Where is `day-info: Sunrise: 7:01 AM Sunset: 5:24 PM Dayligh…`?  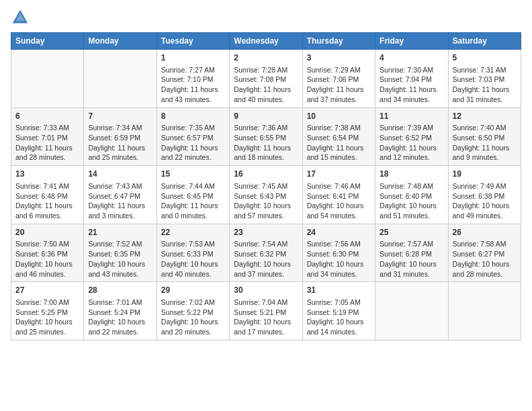 day-info: Sunrise: 7:01 AM Sunset: 5:24 PM Dayligh… is located at coordinates (120, 317).